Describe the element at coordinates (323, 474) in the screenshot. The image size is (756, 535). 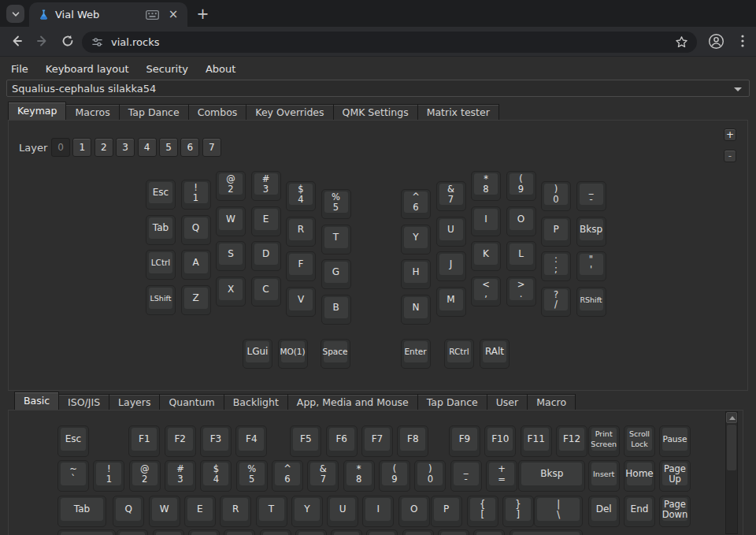
I see `keycap-face: &7` at that location.